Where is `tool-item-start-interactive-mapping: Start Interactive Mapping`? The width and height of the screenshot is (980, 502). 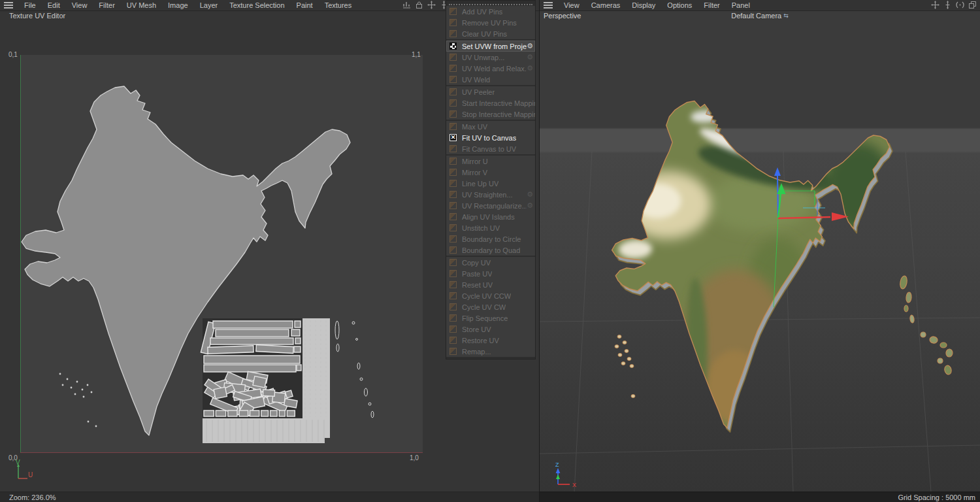 tool-item-start-interactive-mapping: Start Interactive Mapping is located at coordinates (491, 103).